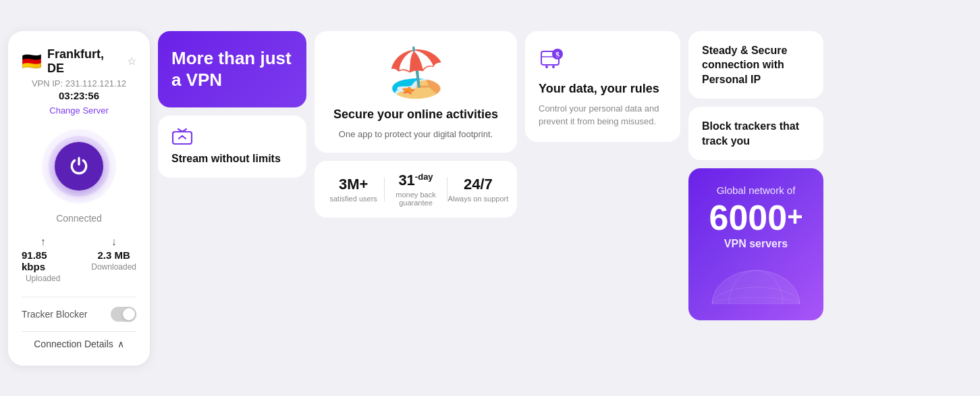 The height and width of the screenshot is (396, 980). I want to click on more-than-vpn-card: More than just a VPN, so click(232, 69).